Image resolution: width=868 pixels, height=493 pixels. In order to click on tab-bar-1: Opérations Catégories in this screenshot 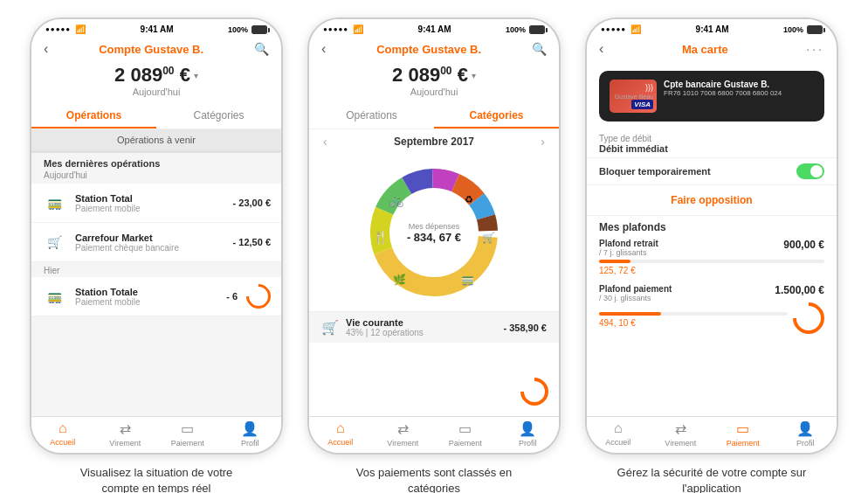, I will do `click(156, 115)`.